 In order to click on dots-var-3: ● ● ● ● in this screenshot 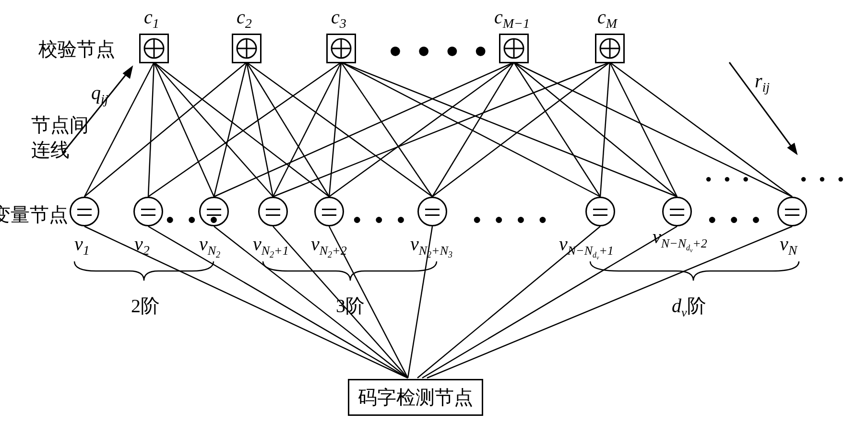, I will do `click(512, 219)`.